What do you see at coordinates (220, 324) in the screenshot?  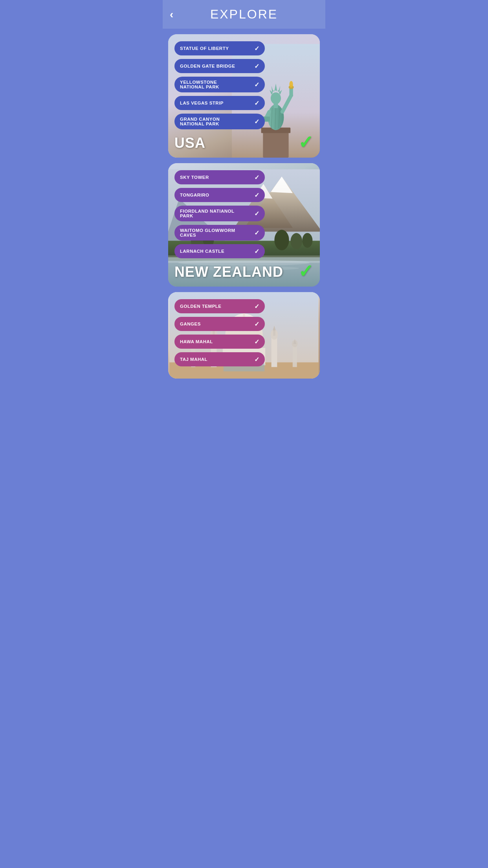 I see `india-tag-2: GANGES ✓` at bounding box center [220, 324].